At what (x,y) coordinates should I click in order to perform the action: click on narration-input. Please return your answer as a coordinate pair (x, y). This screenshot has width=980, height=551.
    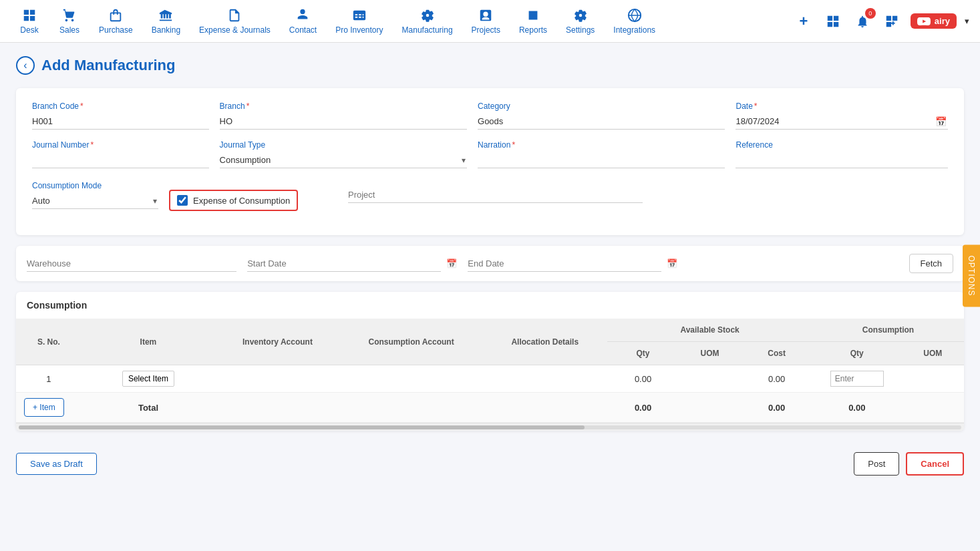
    Looking at the image, I should click on (601, 160).